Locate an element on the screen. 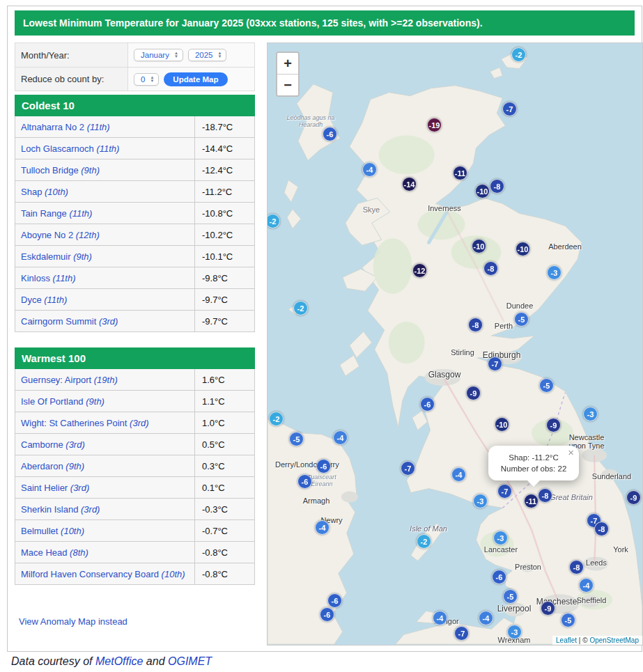 The width and height of the screenshot is (643, 672). reduce-select: 0 ▲▼ is located at coordinates (146, 79).